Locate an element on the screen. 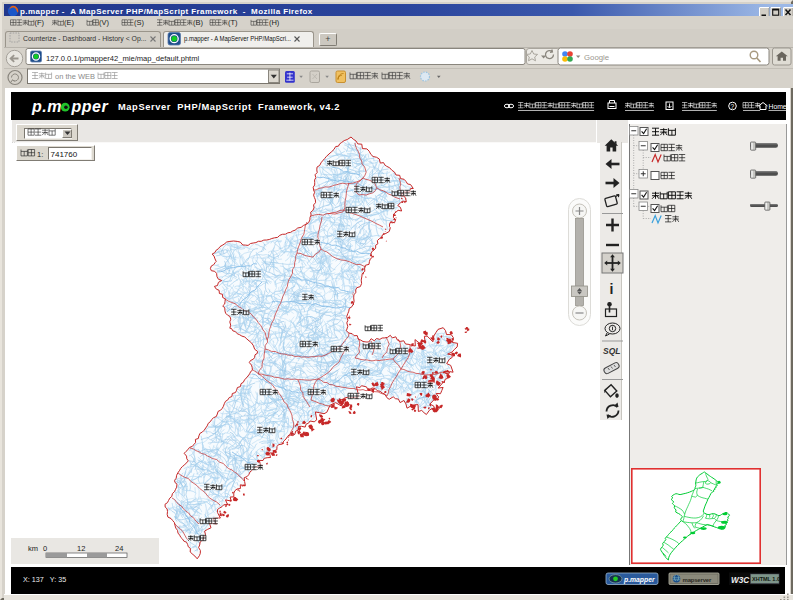  svg-text: SQL is located at coordinates (612, 351).